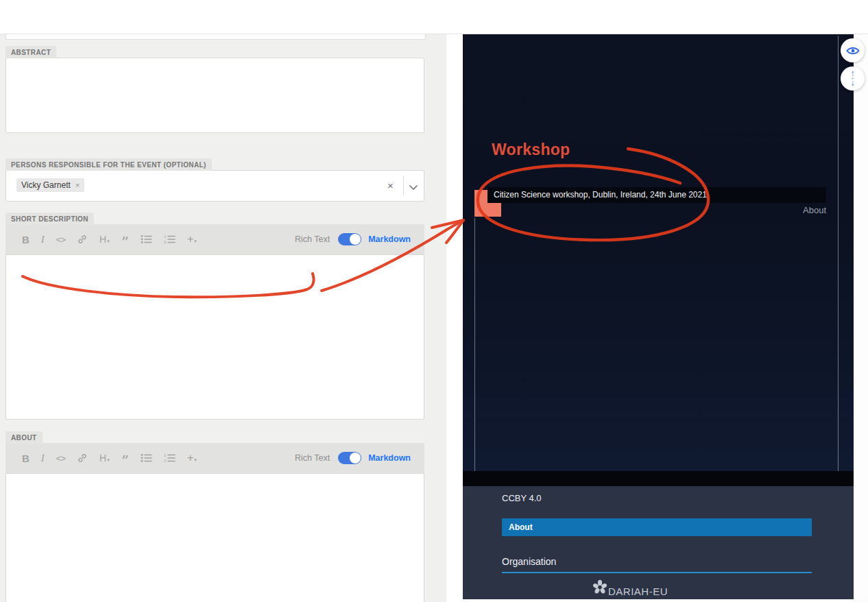  What do you see at coordinates (853, 78) in the screenshot?
I see `scroll-sync-button: ↑·↓` at bounding box center [853, 78].